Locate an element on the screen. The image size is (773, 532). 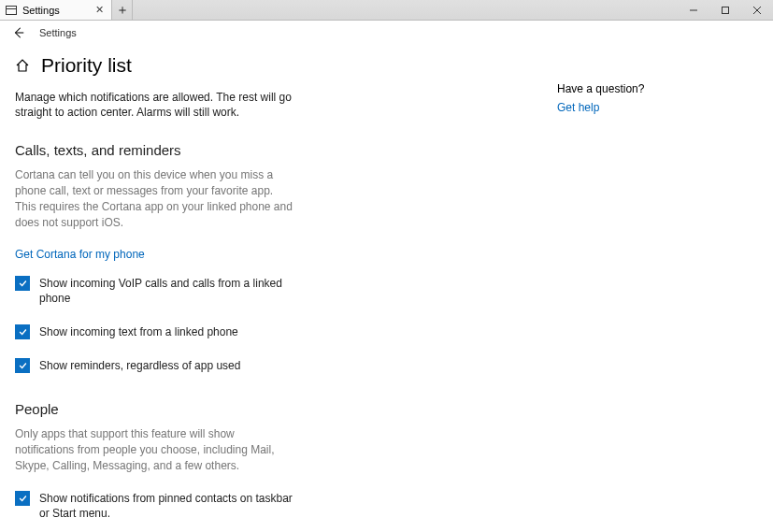
page-title-row: Priority list is located at coordinates (267, 65).